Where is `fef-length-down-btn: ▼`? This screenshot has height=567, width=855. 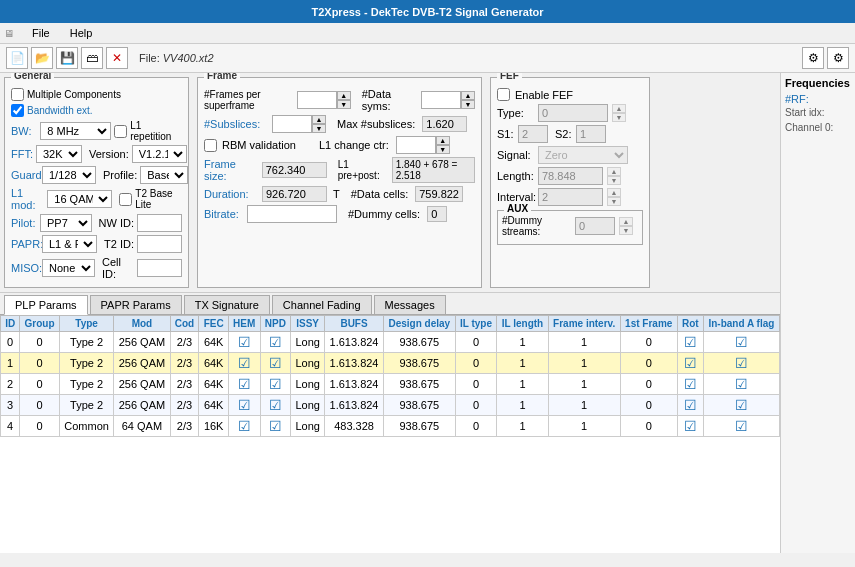 fef-length-down-btn: ▼ is located at coordinates (614, 180).